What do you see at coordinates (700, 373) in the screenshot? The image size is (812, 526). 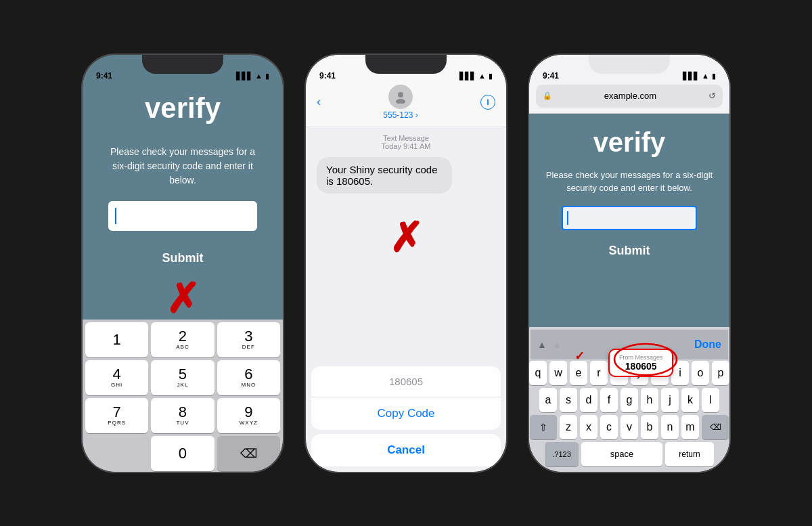 I see `key-o: o` at bounding box center [700, 373].